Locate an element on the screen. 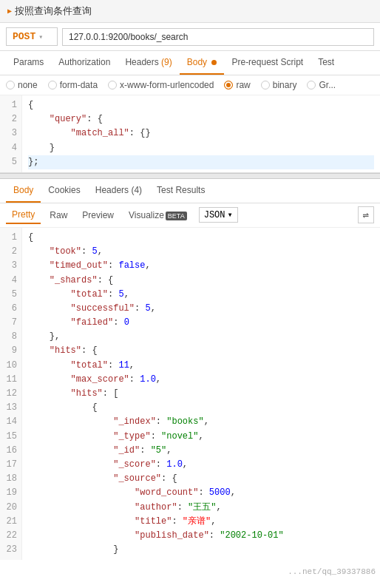 The height and width of the screenshot is (588, 380). resp-line-17: "_score": 1.0, is located at coordinates (201, 464).